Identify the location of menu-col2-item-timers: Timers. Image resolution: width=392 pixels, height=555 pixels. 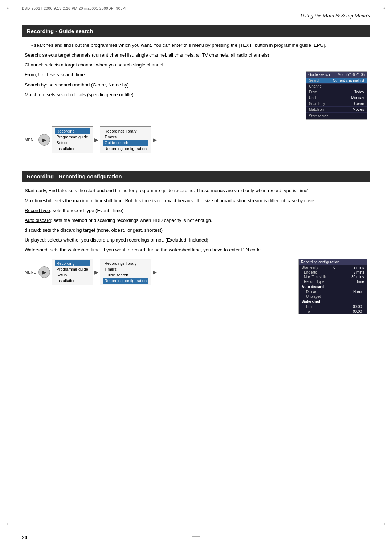
(126, 137).